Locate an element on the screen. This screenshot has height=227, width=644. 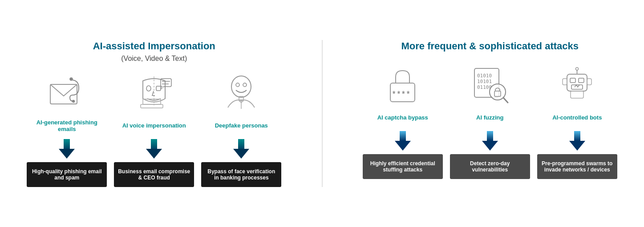
bots-arrow is located at coordinates (577, 141).